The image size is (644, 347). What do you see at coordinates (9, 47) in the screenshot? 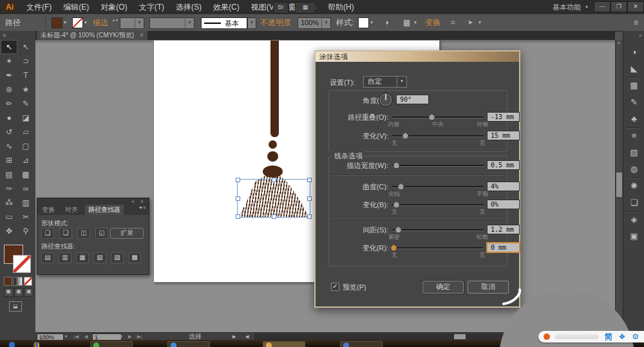
I see `selection-tool: ↖` at bounding box center [9, 47].